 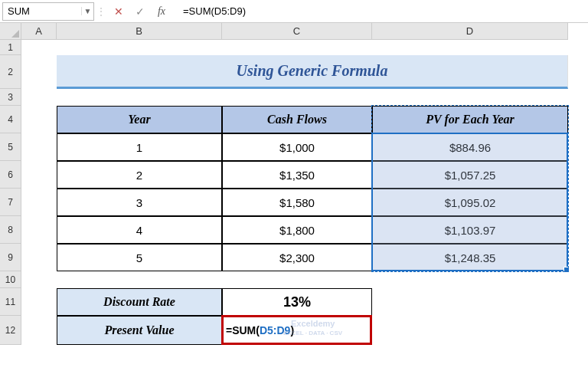 What do you see at coordinates (297, 120) in the screenshot?
I see `header-cash: Cash Flows` at bounding box center [297, 120].